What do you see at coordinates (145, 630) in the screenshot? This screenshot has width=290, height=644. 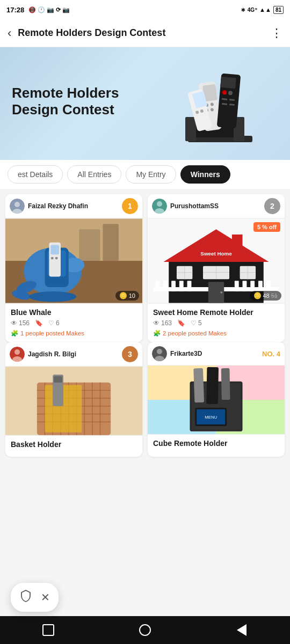 I see `nav-home-button` at bounding box center [145, 630].